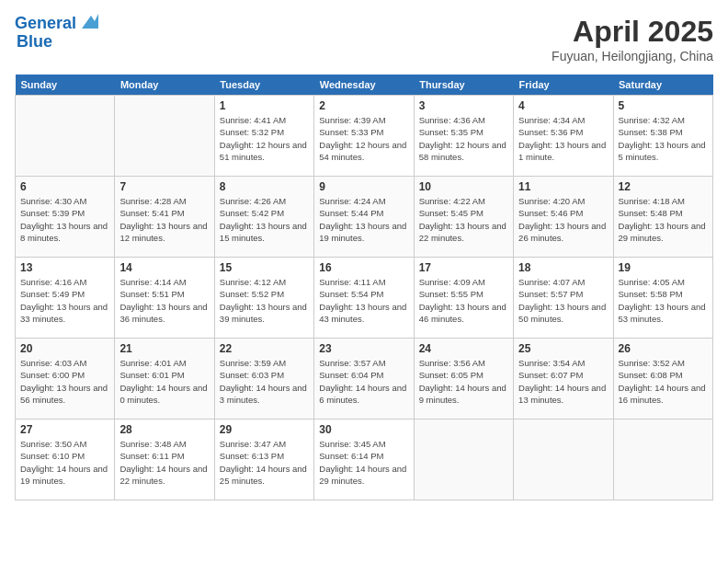 The height and width of the screenshot is (563, 728). I want to click on day-info: Sunrise: 4:03 AM Sunset: 6:00 PM Dayligh…, so click(64, 381).